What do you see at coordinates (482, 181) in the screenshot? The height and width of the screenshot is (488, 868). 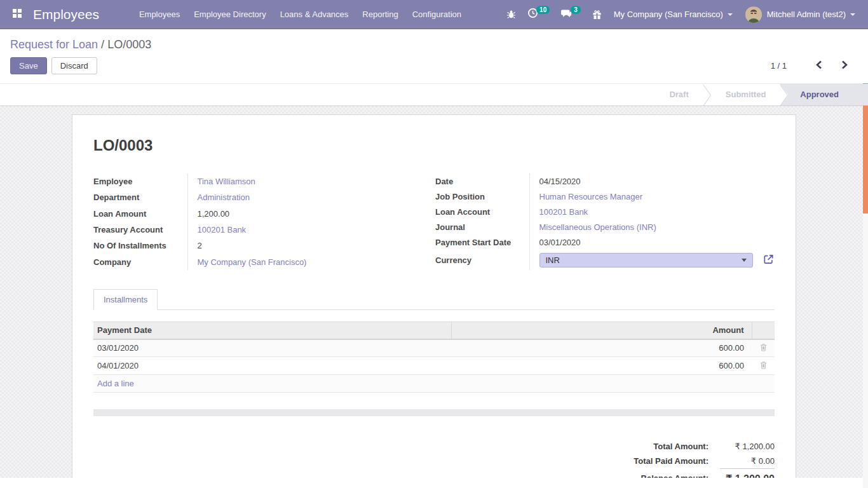 I see `field-label-date: Date` at bounding box center [482, 181].